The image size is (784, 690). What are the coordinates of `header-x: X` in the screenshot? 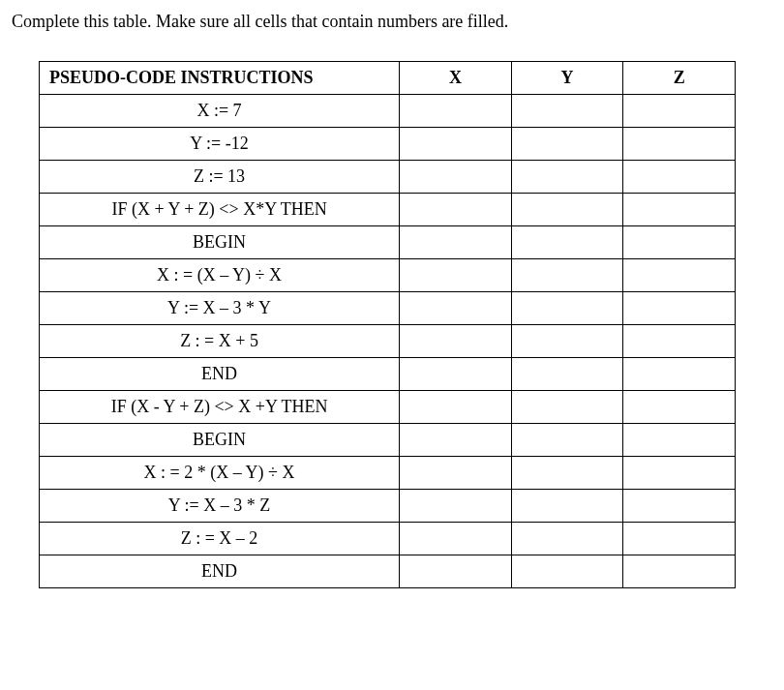 It's located at (456, 78).